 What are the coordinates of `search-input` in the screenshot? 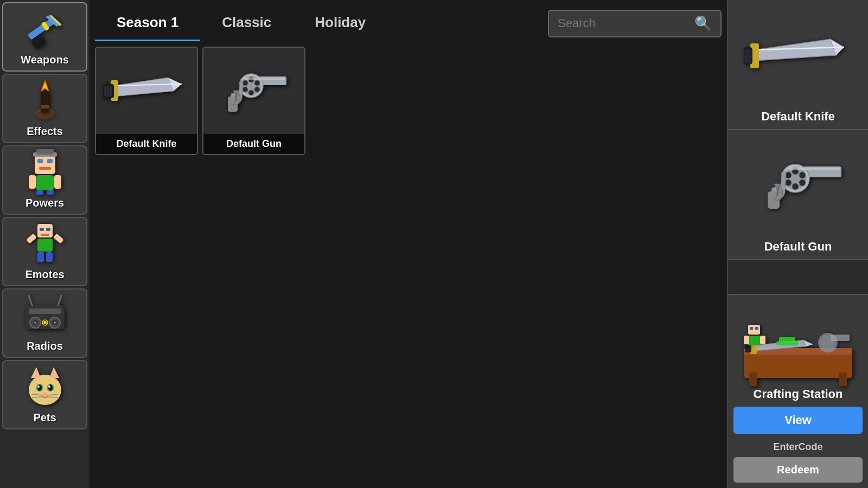 It's located at (623, 23).